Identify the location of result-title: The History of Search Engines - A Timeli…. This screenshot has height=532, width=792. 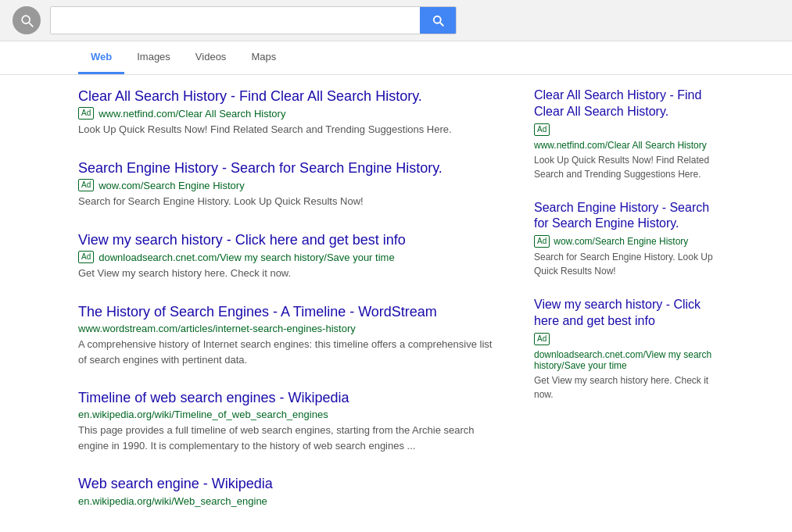
(291, 312).